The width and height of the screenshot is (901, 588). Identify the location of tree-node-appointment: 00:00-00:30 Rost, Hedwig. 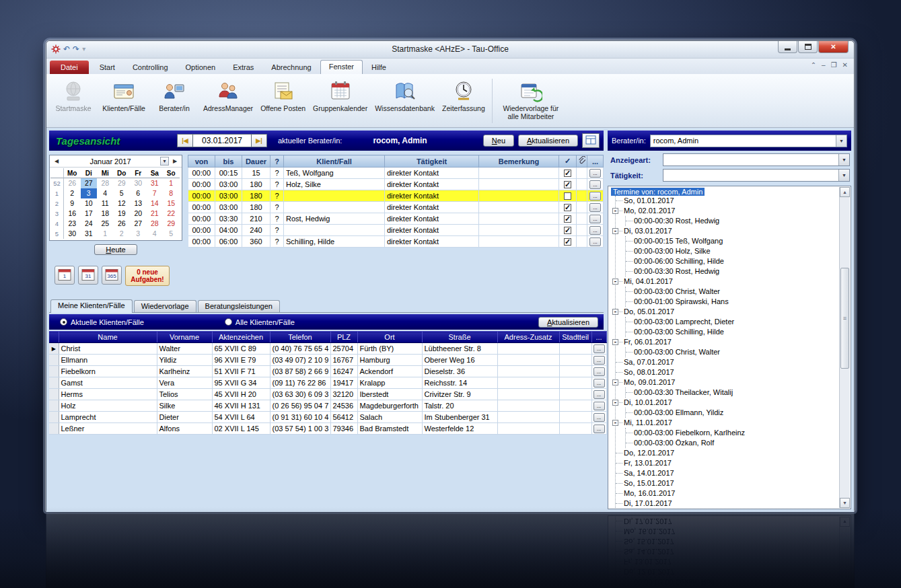
(732, 221).